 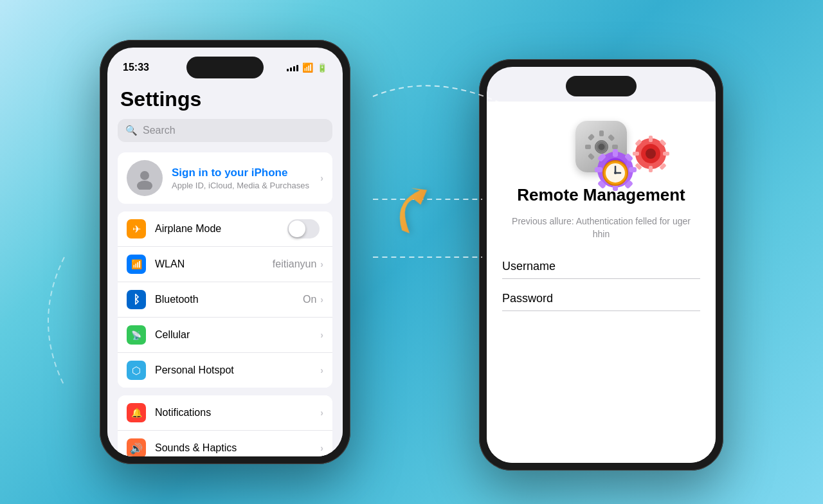 I want to click on wlan-chevron: ›, so click(x=321, y=264).